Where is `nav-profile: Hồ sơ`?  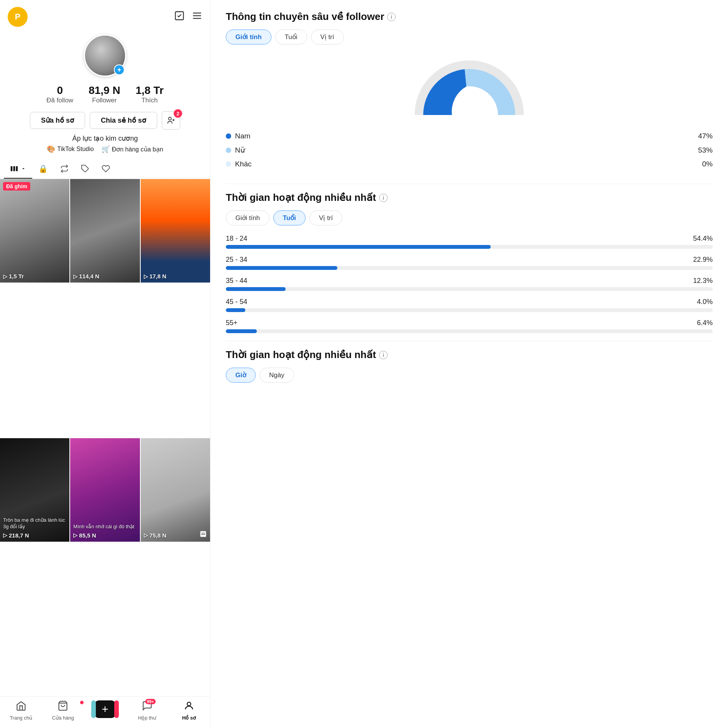
nav-profile: Hồ sơ is located at coordinates (189, 713).